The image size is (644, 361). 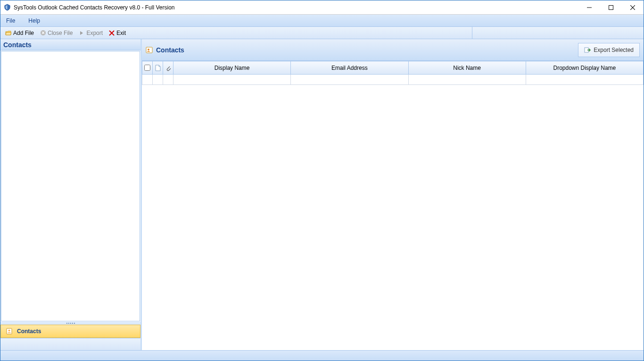 I want to click on export-selected-icon, so click(x=587, y=50).